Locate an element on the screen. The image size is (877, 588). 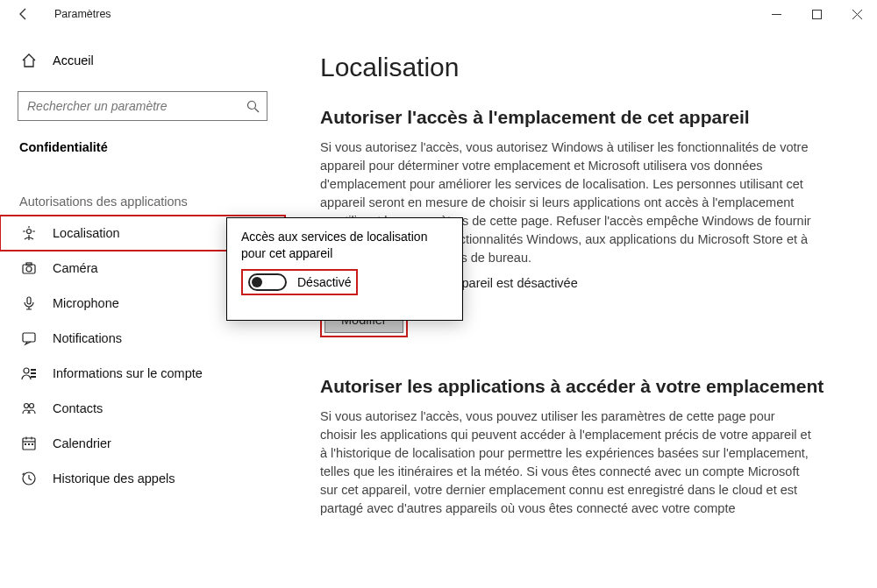
sidebar-item-label: Calendrier is located at coordinates (82, 443).